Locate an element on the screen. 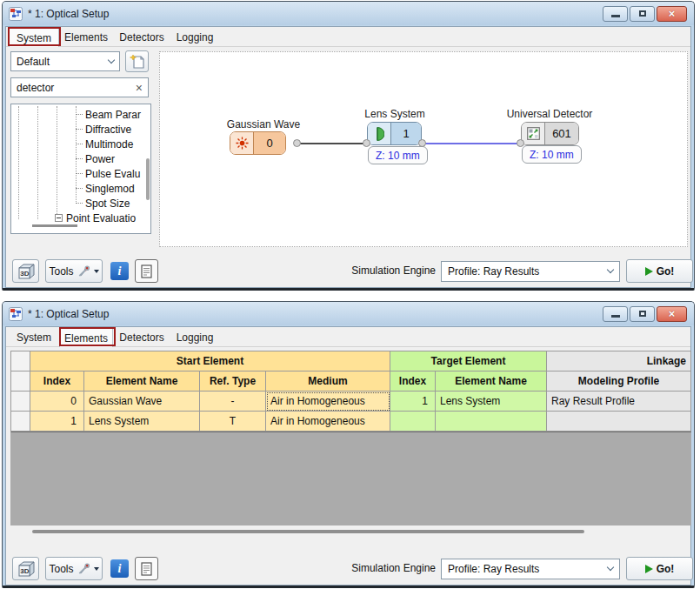 Image resolution: width=700 pixels, height=589 pixels. table-horizontal-scrollbar is located at coordinates (351, 532).